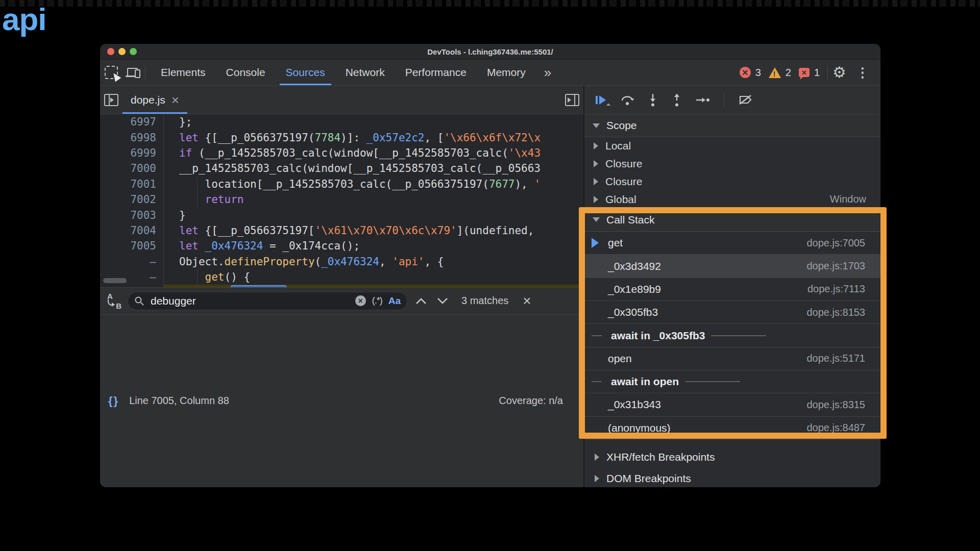  I want to click on warning-count: 2, so click(788, 72).